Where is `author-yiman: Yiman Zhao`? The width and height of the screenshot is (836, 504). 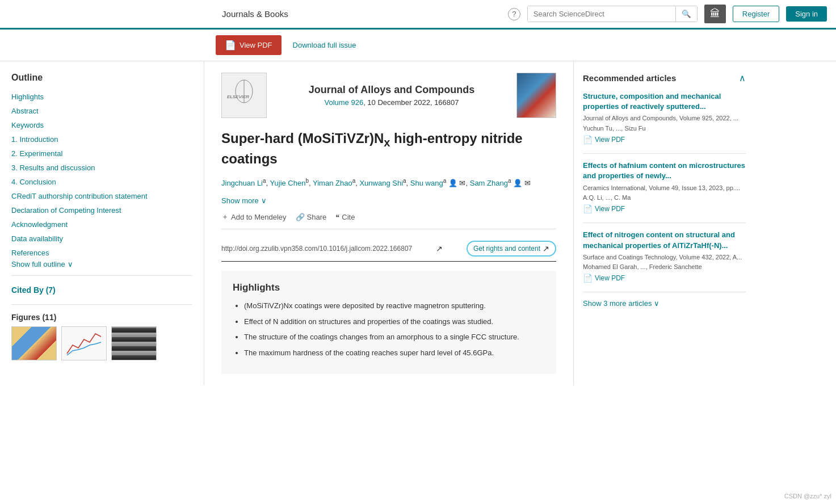
author-yiman: Yiman Zhao is located at coordinates (333, 183).